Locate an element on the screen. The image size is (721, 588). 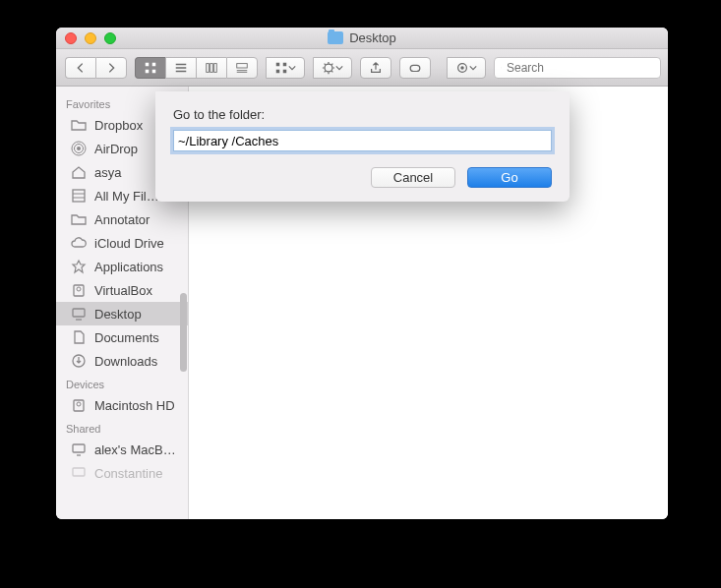
back-button is located at coordinates (81, 68).